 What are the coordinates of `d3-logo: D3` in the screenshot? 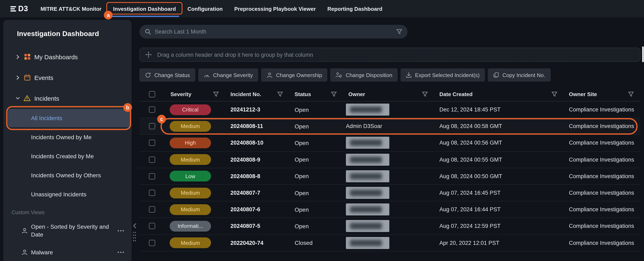 It's located at (19, 9).